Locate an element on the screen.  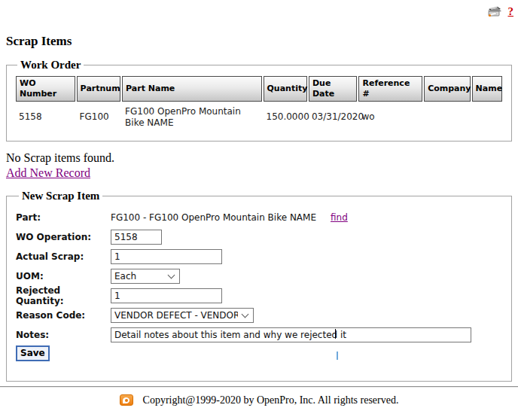
work-order-table: WO Number Partnum Part Name Quantity Due… is located at coordinates (259, 104).